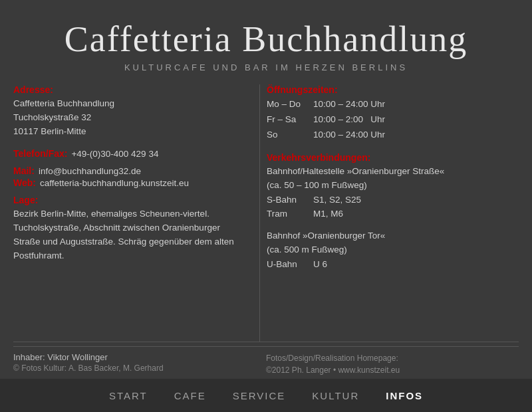  Describe the element at coordinates (416, 120) in the screenshot. I see `hours-time-fr: 10:00 – 2:00 Uhr` at that location.